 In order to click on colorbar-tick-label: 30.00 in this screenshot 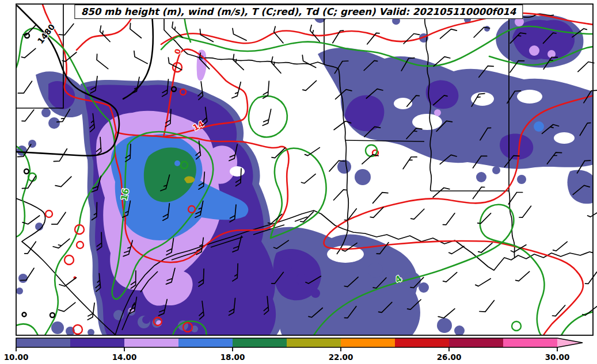, I will do `click(557, 357)`.